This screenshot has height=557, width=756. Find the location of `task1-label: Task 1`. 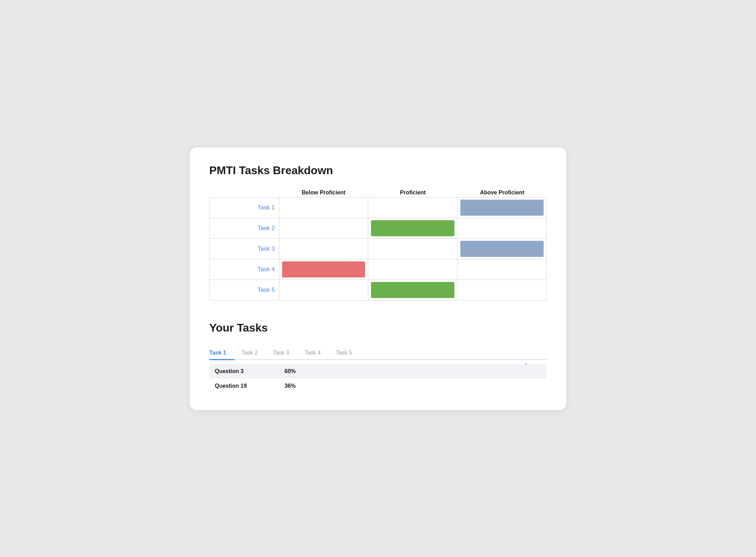

task1-label: Task 1 is located at coordinates (244, 208).